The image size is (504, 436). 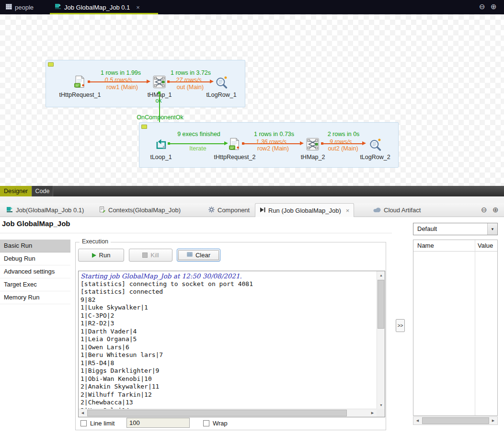 What do you see at coordinates (101, 255) in the screenshot?
I see `run-button: Run` at bounding box center [101, 255].